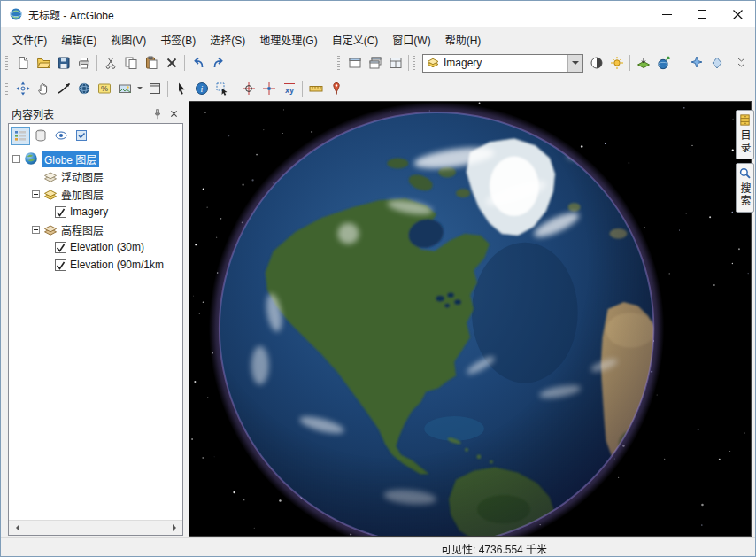  I want to click on tree-item-label: Imagery, so click(89, 212).